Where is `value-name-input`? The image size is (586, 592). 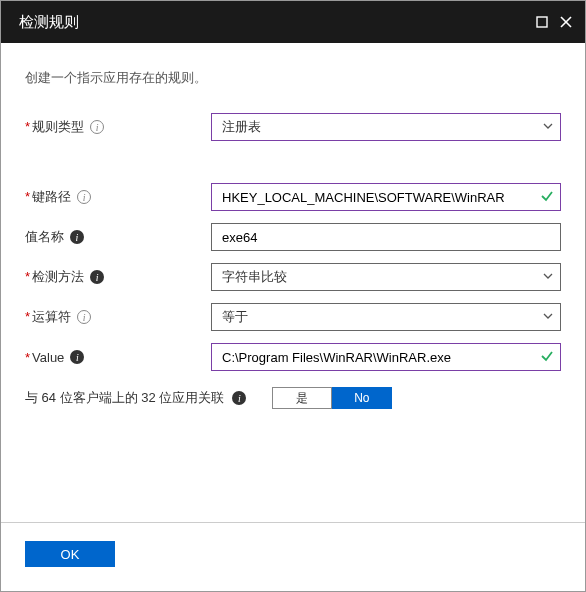 value-name-input is located at coordinates (388, 238).